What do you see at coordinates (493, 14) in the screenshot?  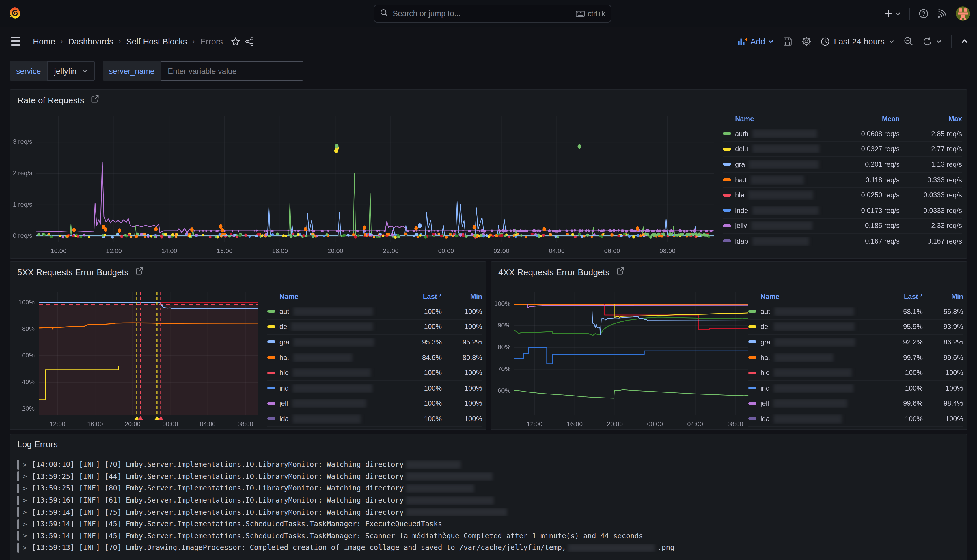 I see `search-input: Search or jump to... ctrl+k` at bounding box center [493, 14].